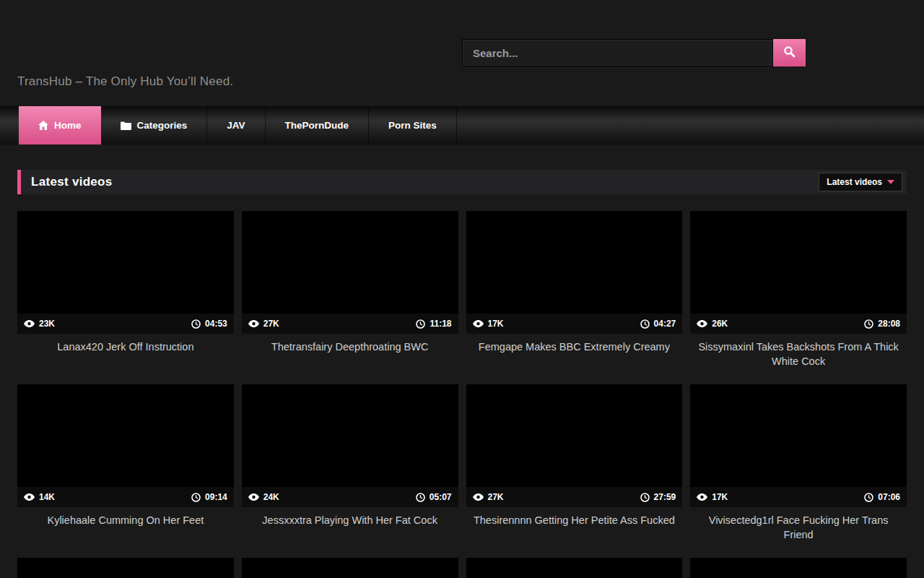 The width and height of the screenshot is (924, 578). What do you see at coordinates (264, 324) in the screenshot?
I see `views-stat: 27K` at bounding box center [264, 324].